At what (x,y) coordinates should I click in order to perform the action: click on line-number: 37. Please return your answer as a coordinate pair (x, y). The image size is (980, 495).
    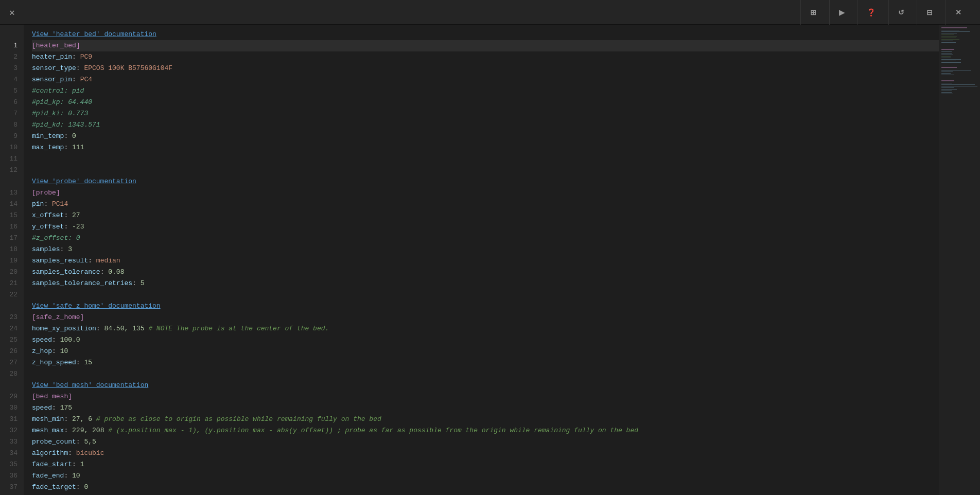
    Looking at the image, I should click on (9, 487).